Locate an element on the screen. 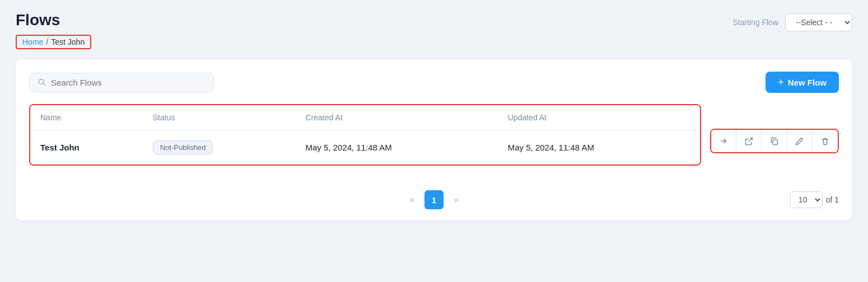  breadcrumb: Home / Test John is located at coordinates (54, 42).